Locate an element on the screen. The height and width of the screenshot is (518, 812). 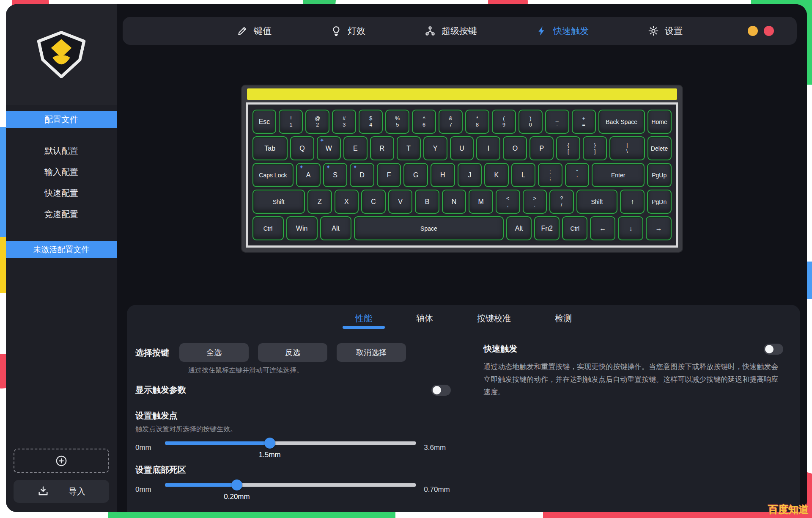
key-esc: Esc is located at coordinates (265, 122).